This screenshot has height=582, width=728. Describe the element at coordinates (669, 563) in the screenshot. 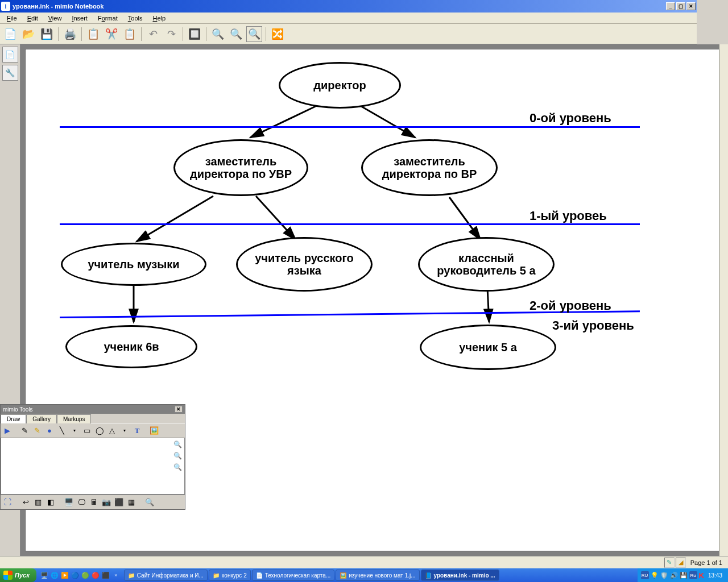

I see `status-pen-icon: ✎` at that location.